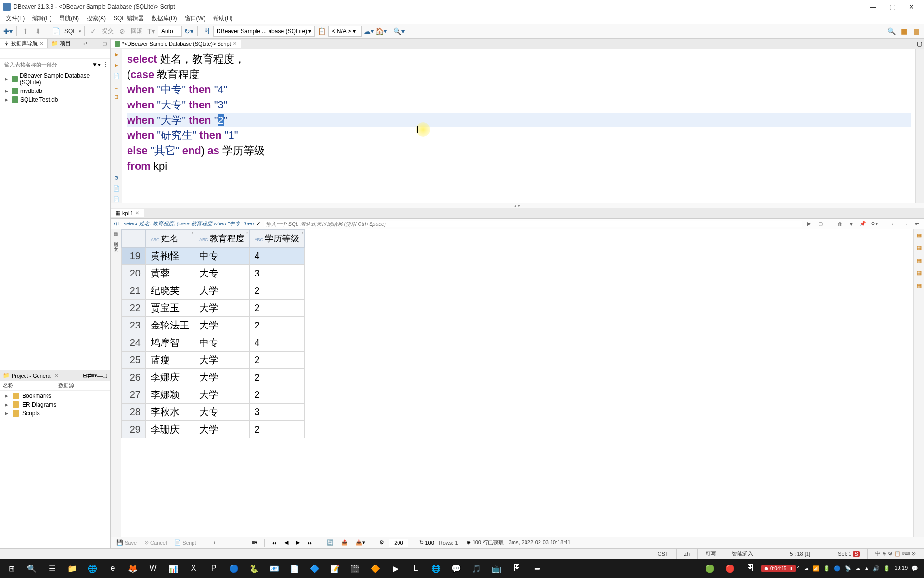 The image size is (924, 578). What do you see at coordinates (38, 31) in the screenshot?
I see `nav-fwd-button: ⬇` at bounding box center [38, 31].